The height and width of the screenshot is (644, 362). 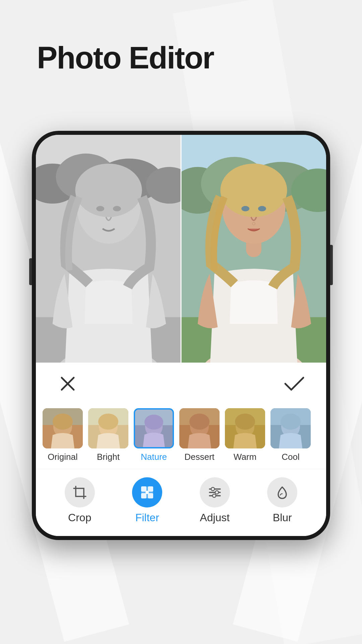 What do you see at coordinates (294, 384) in the screenshot?
I see `confirm-button` at bounding box center [294, 384].